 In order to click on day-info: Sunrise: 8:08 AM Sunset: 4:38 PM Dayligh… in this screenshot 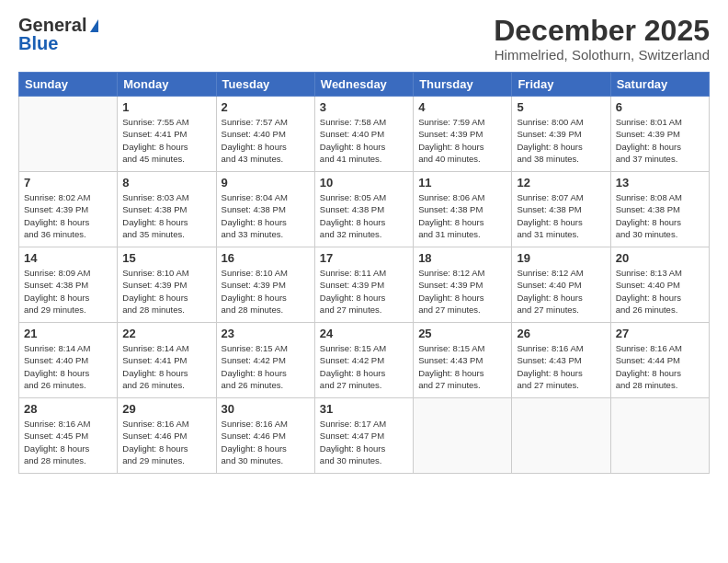, I will do `click(660, 215)`.